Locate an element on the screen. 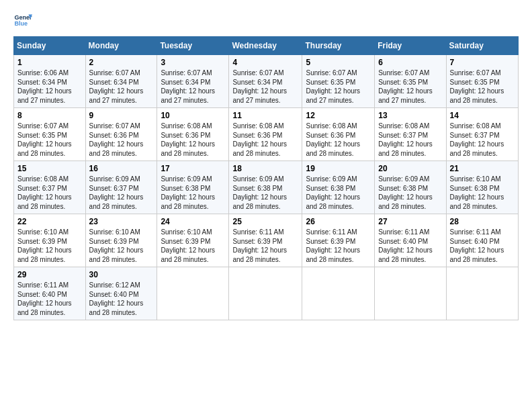  day-number: 27 is located at coordinates (410, 222).